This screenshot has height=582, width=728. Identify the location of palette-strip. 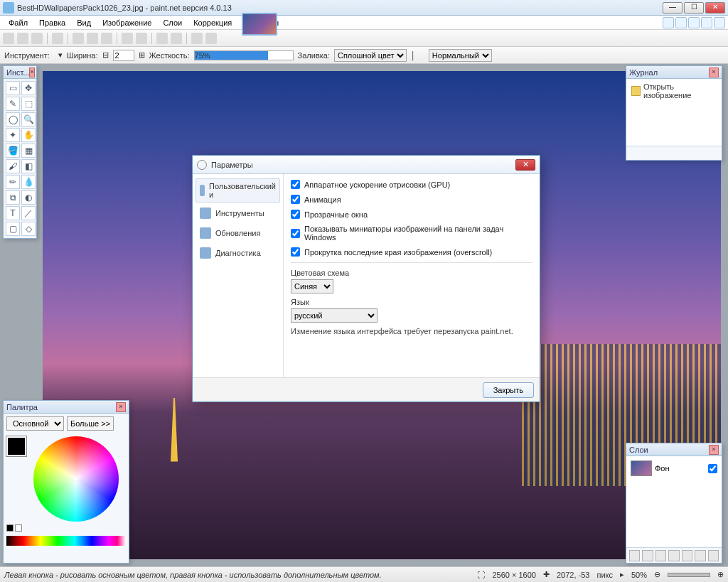
(66, 541).